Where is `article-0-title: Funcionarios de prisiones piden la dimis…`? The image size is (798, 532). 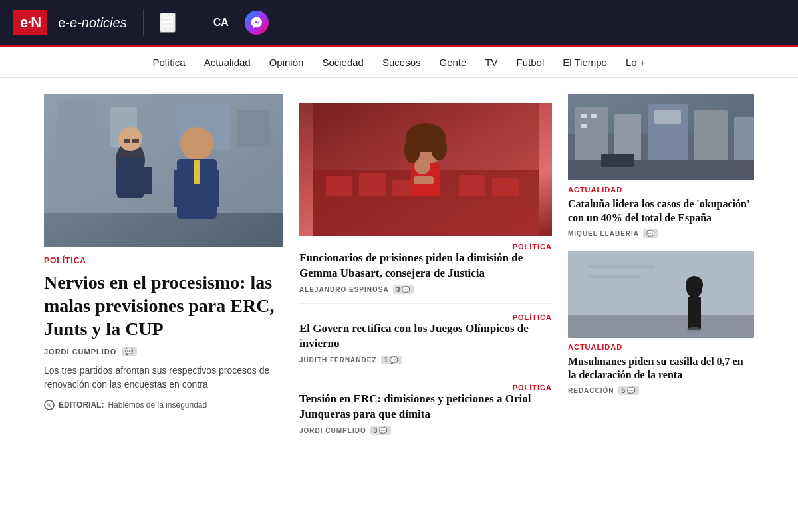 article-0-title: Funcionarios de prisiones piden la dimis… is located at coordinates (426, 266).